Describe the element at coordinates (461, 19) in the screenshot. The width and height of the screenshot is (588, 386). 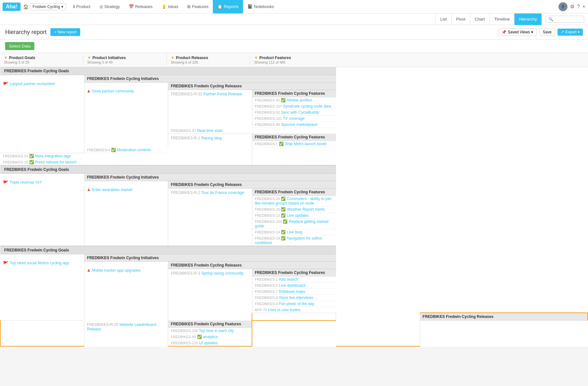
I see `sub-nav-pivot: Pivot` at that location.